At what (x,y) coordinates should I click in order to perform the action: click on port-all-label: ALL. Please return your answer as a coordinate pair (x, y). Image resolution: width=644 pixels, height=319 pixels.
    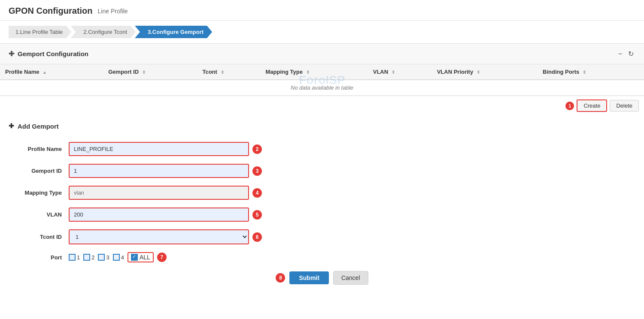
    Looking at the image, I should click on (145, 257).